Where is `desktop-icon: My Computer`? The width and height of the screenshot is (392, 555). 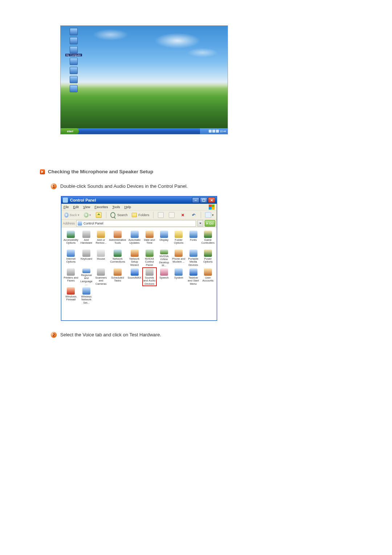 desktop-icon: My Computer is located at coordinates (74, 51).